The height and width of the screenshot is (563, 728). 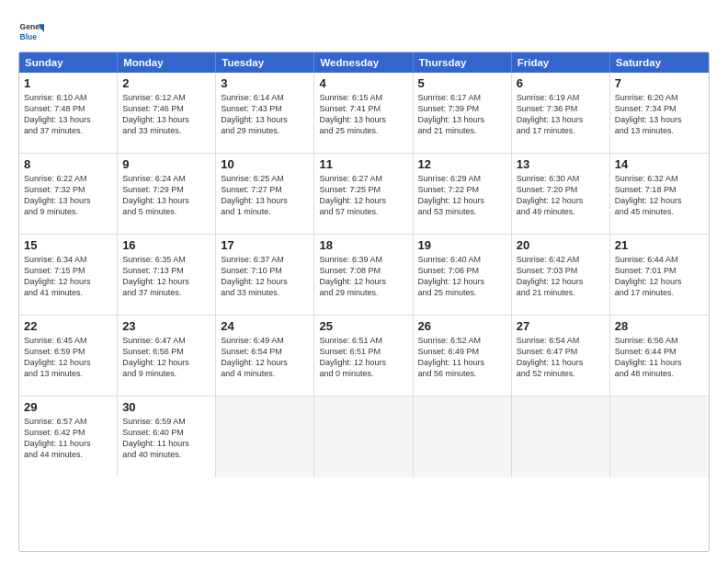 I want to click on cell-line: Sunrise: 6:57 AM, so click(x=68, y=421).